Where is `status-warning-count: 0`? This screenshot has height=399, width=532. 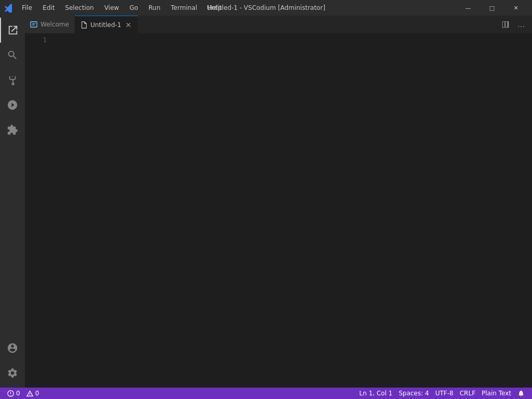
status-warning-count: 0 is located at coordinates (37, 393).